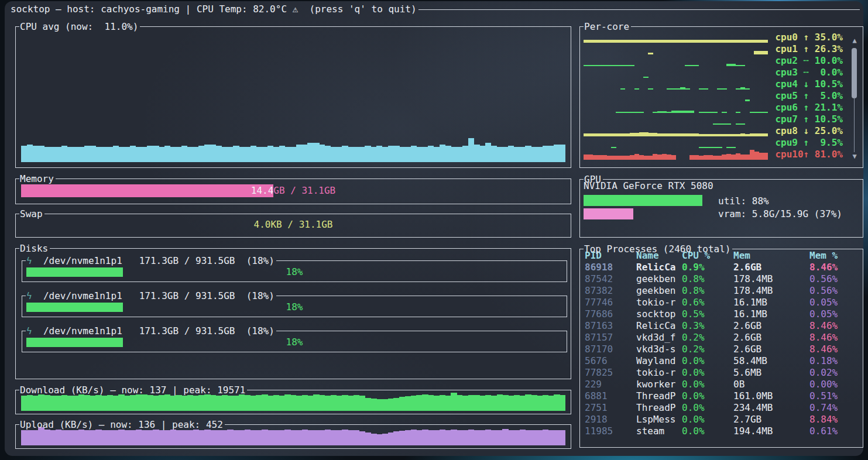 The height and width of the screenshot is (460, 868). What do you see at coordinates (808, 119) in the screenshot?
I see `core-label: cpu7 ↑ 10.5%` at bounding box center [808, 119].